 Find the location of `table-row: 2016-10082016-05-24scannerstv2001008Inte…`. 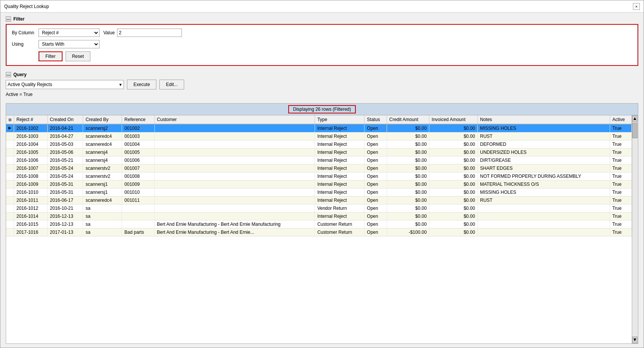

table-row: 2016-10082016-05-24scannerstv2001008Inte… is located at coordinates (319, 177).